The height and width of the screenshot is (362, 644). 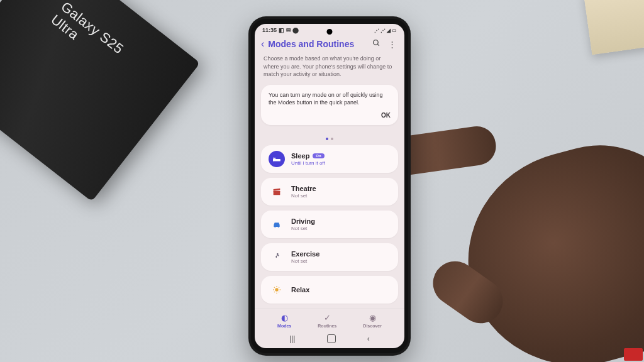 I want to click on app-header: ‹ Modes and Routines ⋮, so click(x=330, y=44).